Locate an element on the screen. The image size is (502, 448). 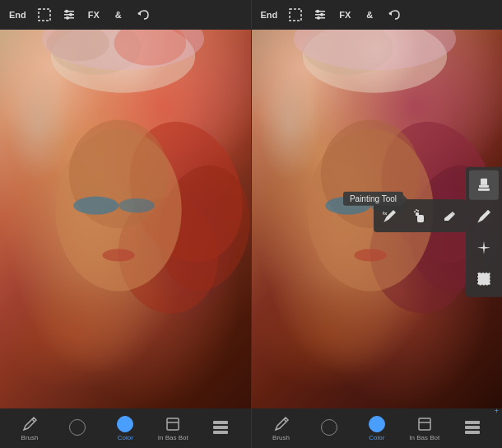
blend-button-right: & is located at coordinates (370, 15).